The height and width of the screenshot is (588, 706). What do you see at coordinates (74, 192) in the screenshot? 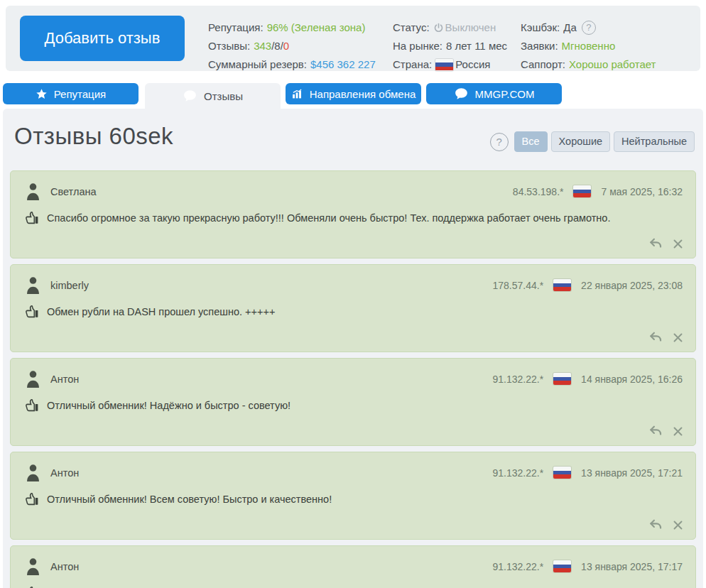
I see `reviewer-name: Светлана` at bounding box center [74, 192].